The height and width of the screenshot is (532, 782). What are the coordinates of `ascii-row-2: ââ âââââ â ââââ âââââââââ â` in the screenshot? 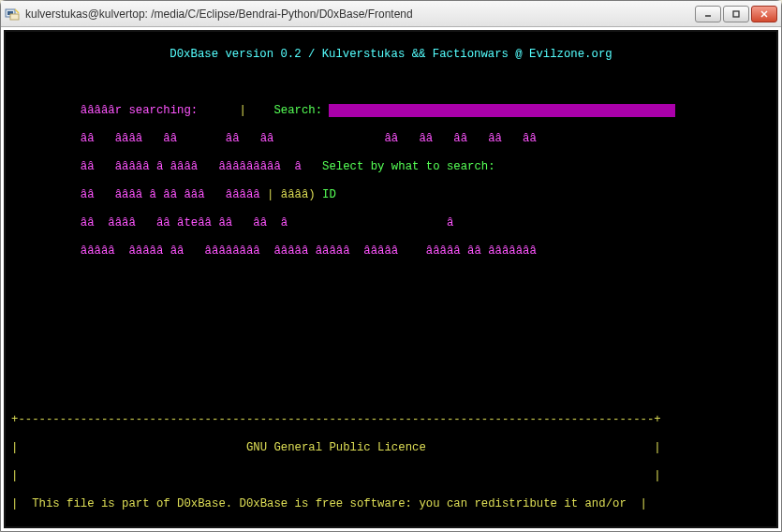 It's located at (201, 167).